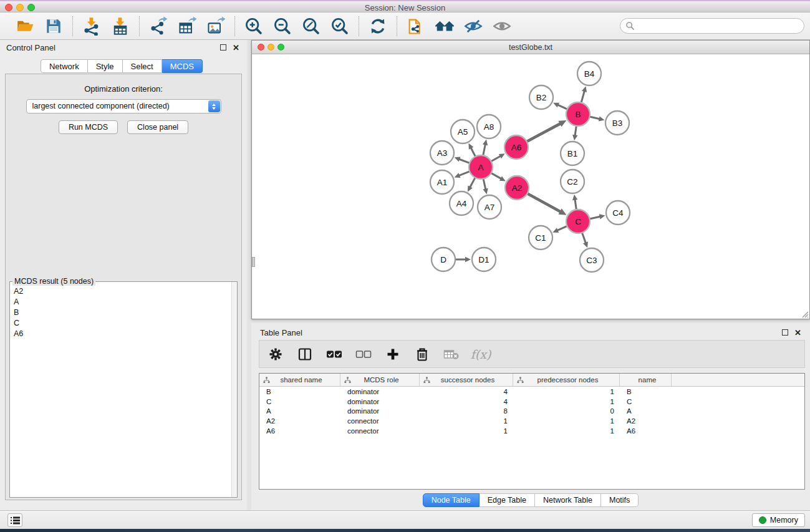 The image size is (810, 532). Describe the element at coordinates (451, 500) in the screenshot. I see `tab-node-table: Node Table` at that location.